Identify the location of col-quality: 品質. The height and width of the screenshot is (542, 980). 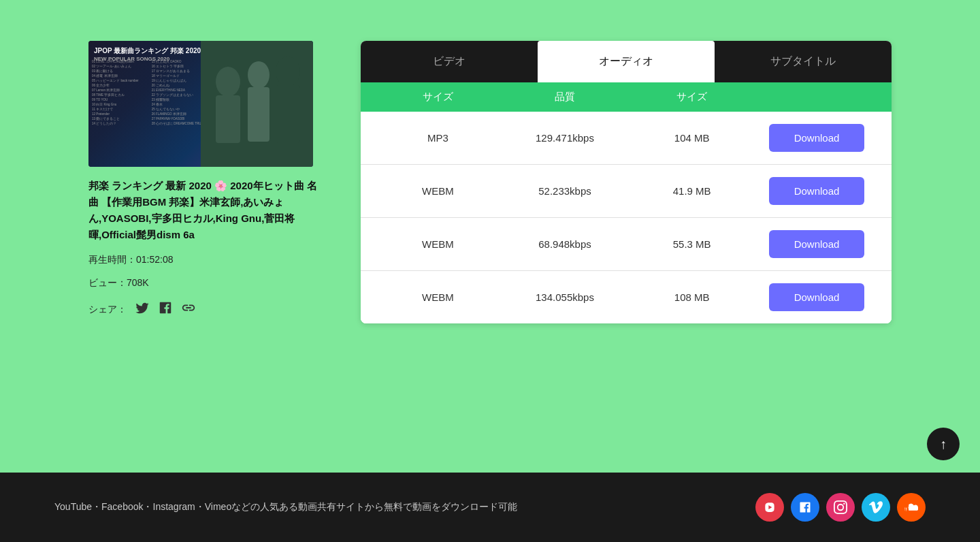
(565, 97).